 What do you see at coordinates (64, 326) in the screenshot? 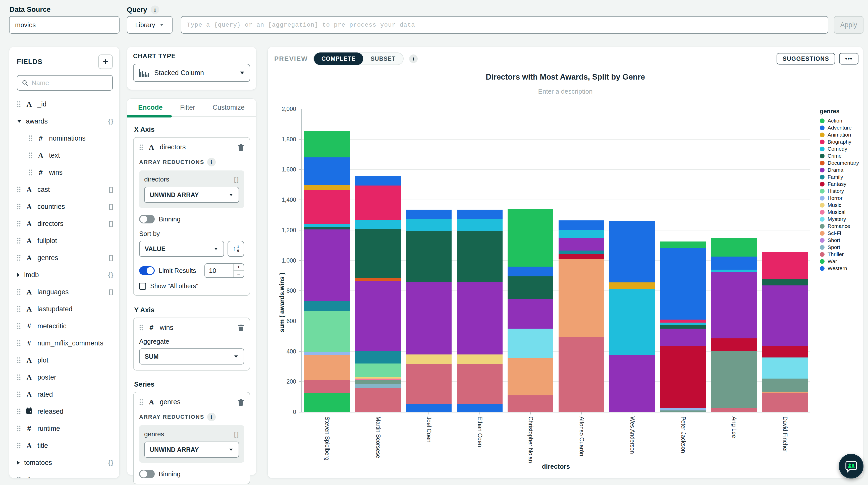
I see `field-row-metacritic: #metacritic` at bounding box center [64, 326].